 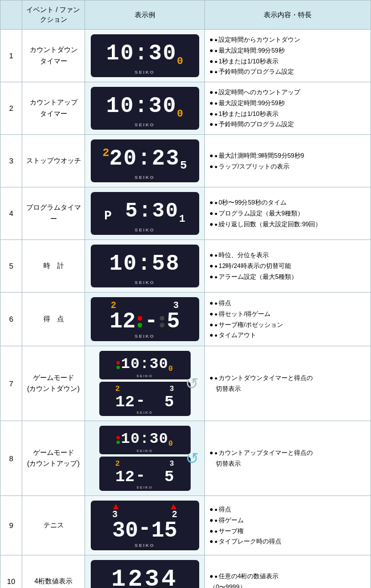 I want to click on row-number: 2, so click(x=11, y=109).